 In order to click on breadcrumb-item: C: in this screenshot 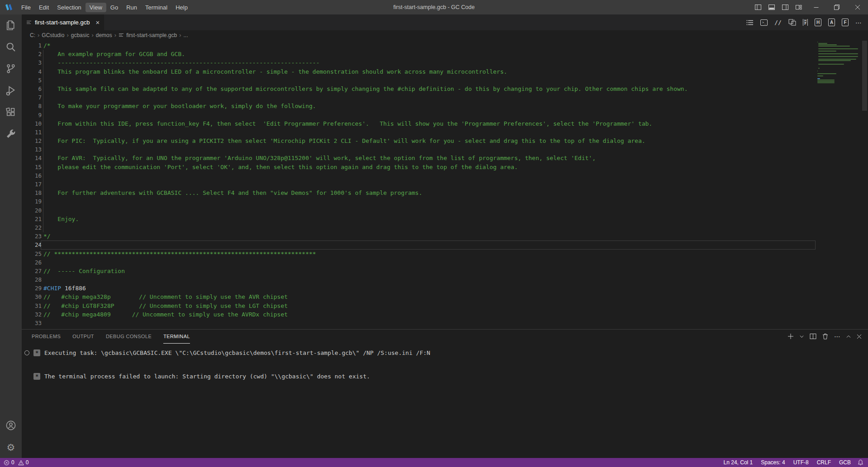, I will do `click(33, 35)`.